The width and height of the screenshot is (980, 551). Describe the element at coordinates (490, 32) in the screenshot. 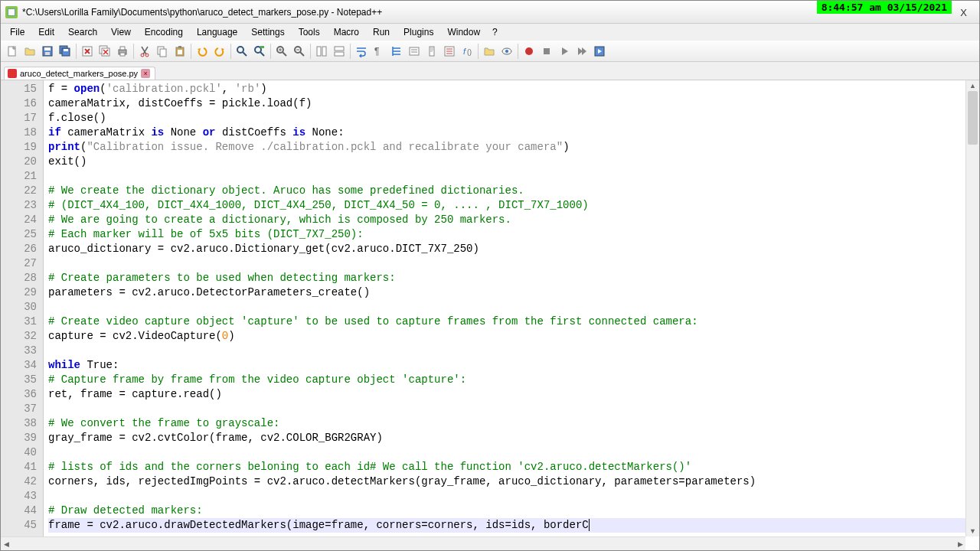

I see `menubar: File Edit Search View Encoding Language …` at that location.